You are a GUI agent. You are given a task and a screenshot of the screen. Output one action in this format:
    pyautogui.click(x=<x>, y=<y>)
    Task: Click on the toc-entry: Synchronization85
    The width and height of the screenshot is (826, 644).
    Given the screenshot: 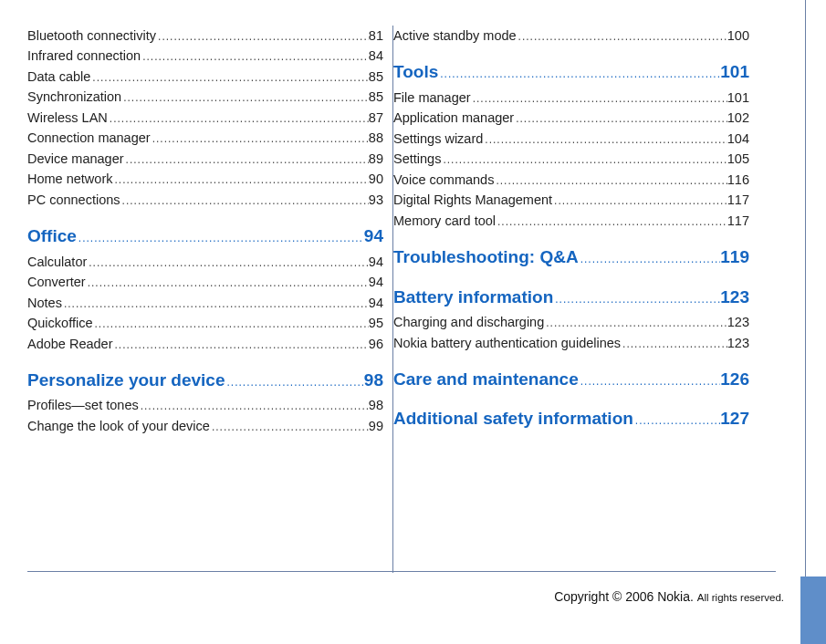 What is the action you would take?
    pyautogui.click(x=205, y=97)
    